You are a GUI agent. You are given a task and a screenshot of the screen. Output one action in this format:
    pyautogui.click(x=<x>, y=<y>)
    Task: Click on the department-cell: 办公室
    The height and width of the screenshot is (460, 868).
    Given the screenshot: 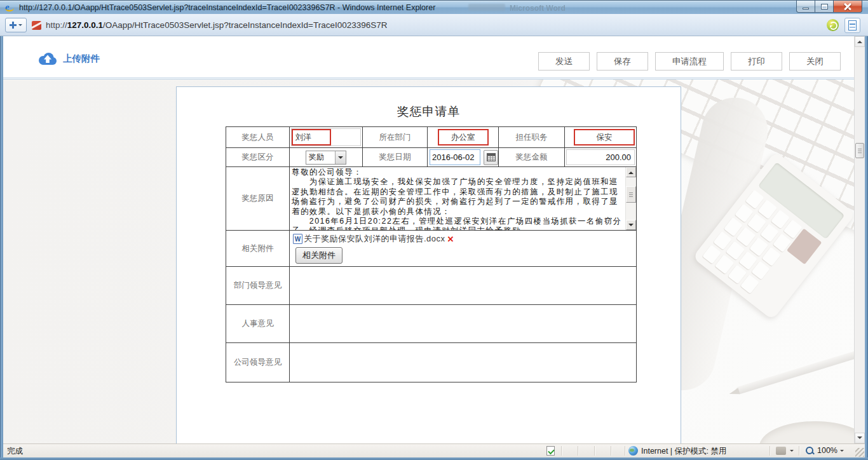 What is the action you would take?
    pyautogui.click(x=463, y=137)
    